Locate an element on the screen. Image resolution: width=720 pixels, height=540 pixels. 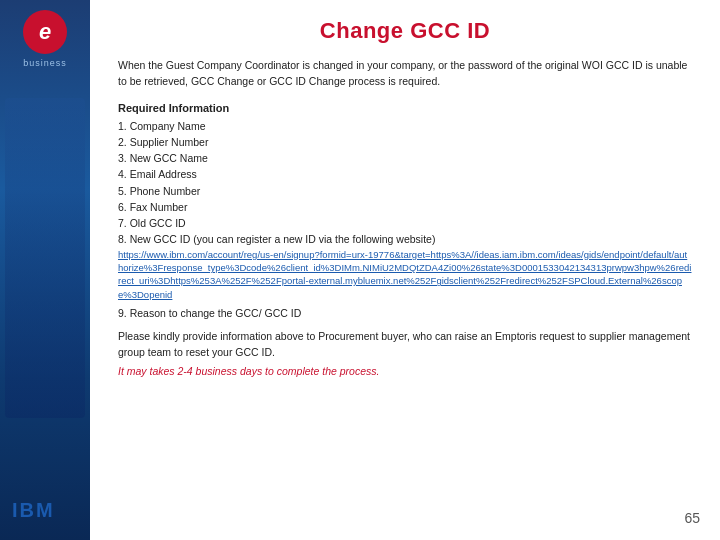
logo-icon: e is located at coordinates (45, 32).